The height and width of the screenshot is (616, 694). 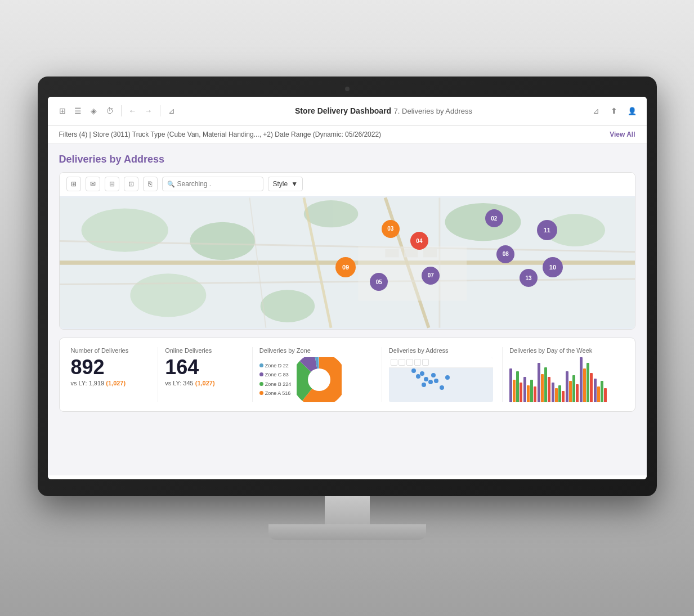 What do you see at coordinates (347, 111) in the screenshot?
I see `app-toolbar: Store Delivery Dashboard 7. Deliveries b…` at bounding box center [347, 111].